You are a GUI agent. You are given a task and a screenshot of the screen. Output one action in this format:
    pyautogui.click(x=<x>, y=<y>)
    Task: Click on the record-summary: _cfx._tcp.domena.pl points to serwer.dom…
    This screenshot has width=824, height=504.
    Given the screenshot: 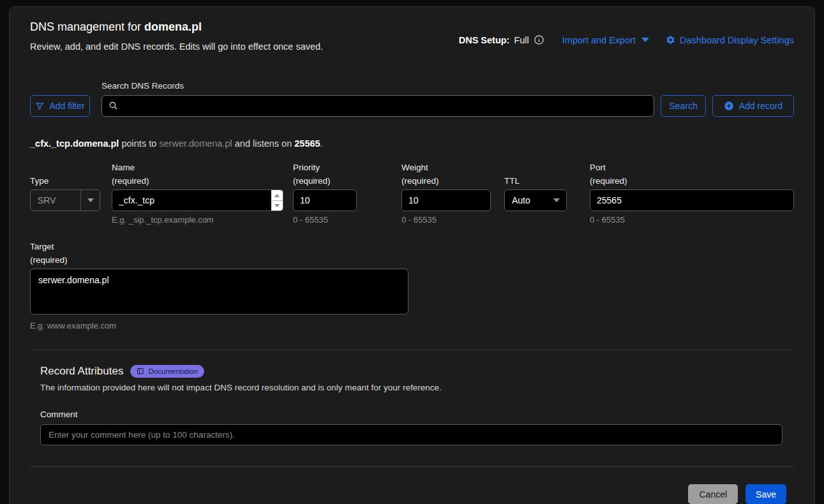 What is the action you would take?
    pyautogui.click(x=412, y=144)
    